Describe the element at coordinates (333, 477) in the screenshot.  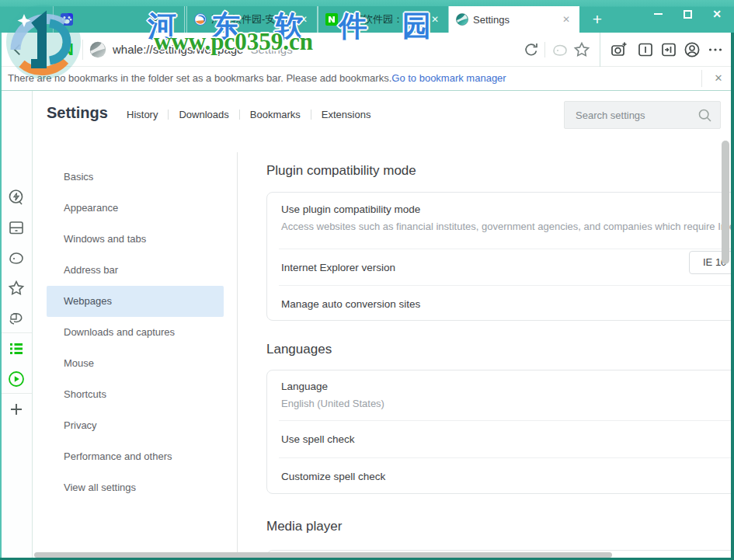
I see `row-customize-spell-check: Customize spell check` at that location.